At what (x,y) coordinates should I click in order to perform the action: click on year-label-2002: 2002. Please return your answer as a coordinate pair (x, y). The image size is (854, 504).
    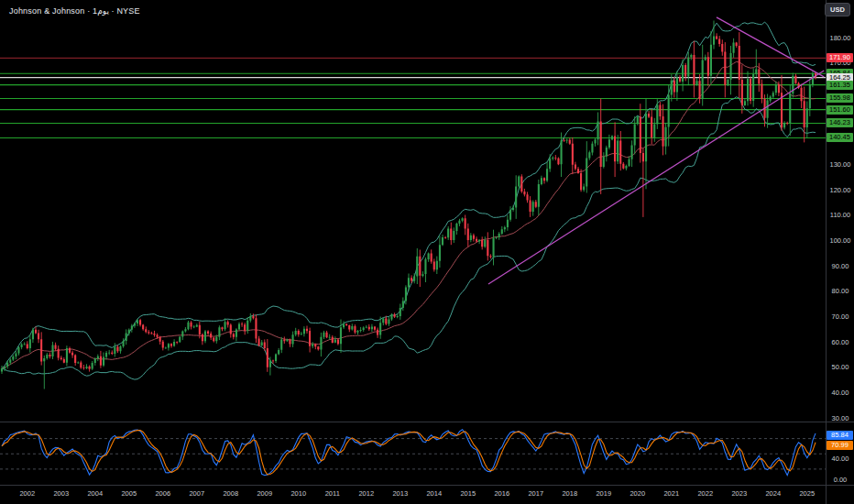
    Looking at the image, I should click on (27, 493).